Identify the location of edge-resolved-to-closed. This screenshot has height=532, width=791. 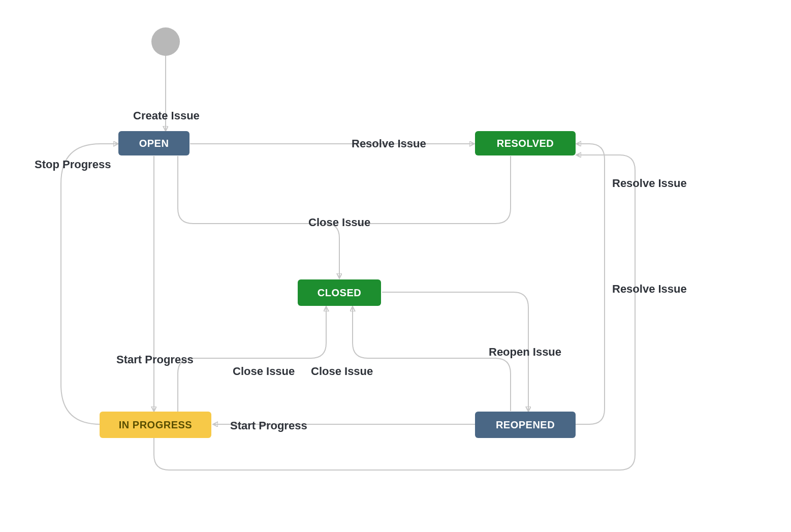
(433, 190).